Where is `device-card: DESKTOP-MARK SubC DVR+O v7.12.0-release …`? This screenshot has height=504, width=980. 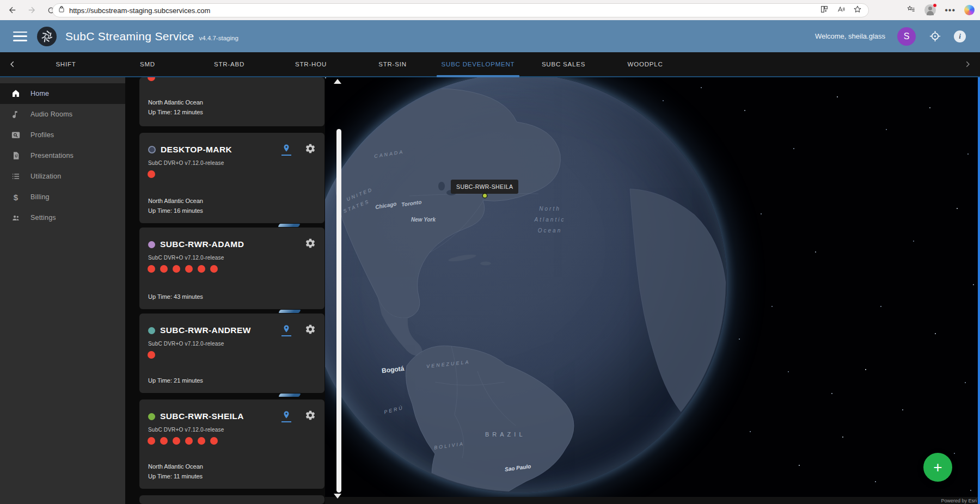 device-card: DESKTOP-MARK SubC DVR+O v7.12.0-release … is located at coordinates (232, 178).